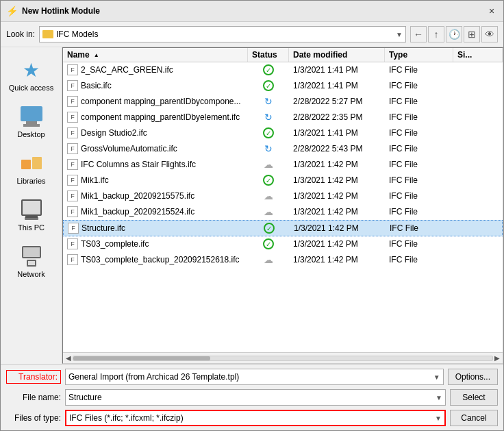 This screenshot has width=504, height=431. Describe the element at coordinates (32, 70) in the screenshot. I see `star-icon: ★` at that location.